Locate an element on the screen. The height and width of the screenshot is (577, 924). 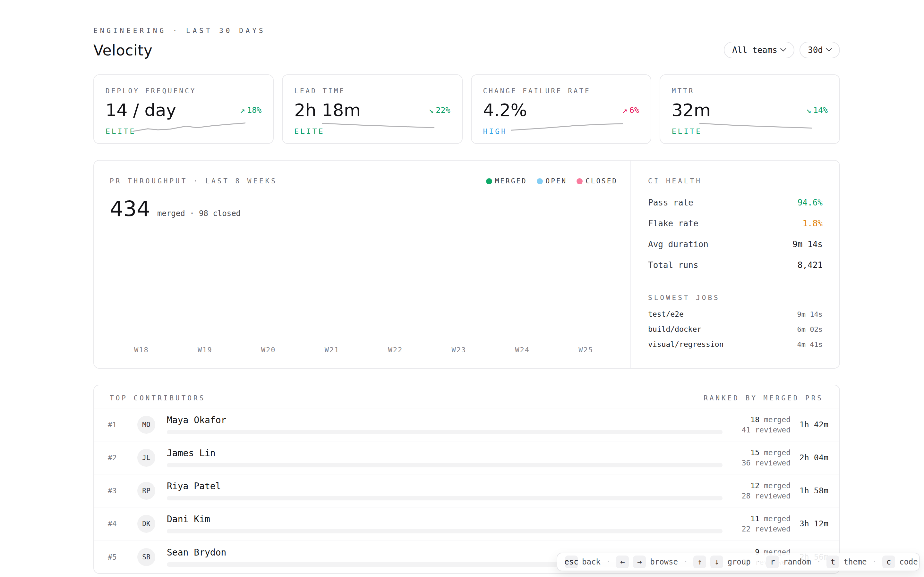
legend-dot-closed is located at coordinates (580, 181).